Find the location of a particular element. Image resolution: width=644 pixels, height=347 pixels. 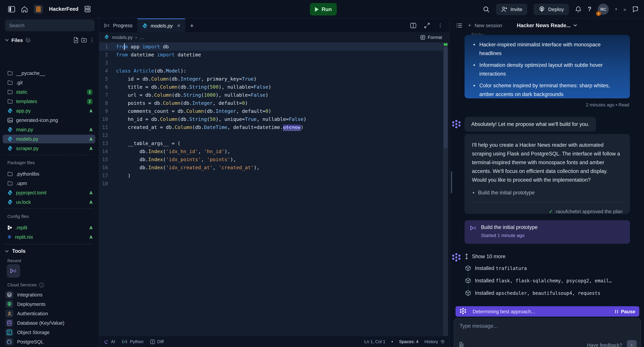

sidebar-toggle-icon is located at coordinates (12, 9).